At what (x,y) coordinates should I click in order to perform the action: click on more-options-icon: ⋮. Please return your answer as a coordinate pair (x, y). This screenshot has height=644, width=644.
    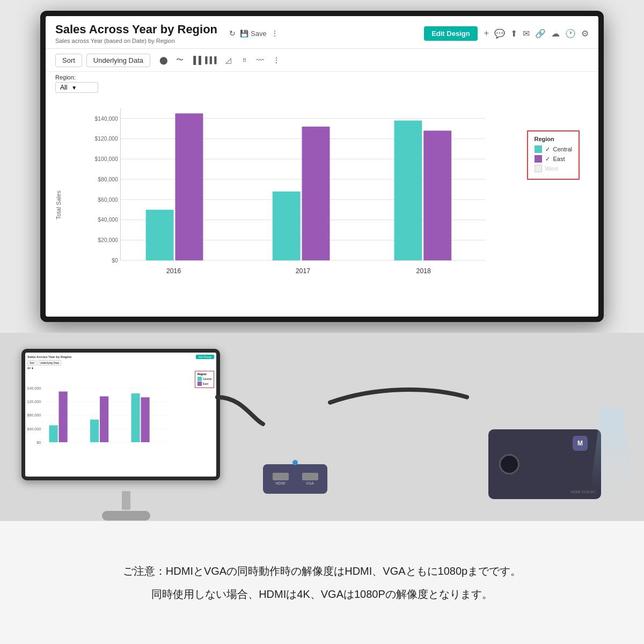
    Looking at the image, I should click on (275, 33).